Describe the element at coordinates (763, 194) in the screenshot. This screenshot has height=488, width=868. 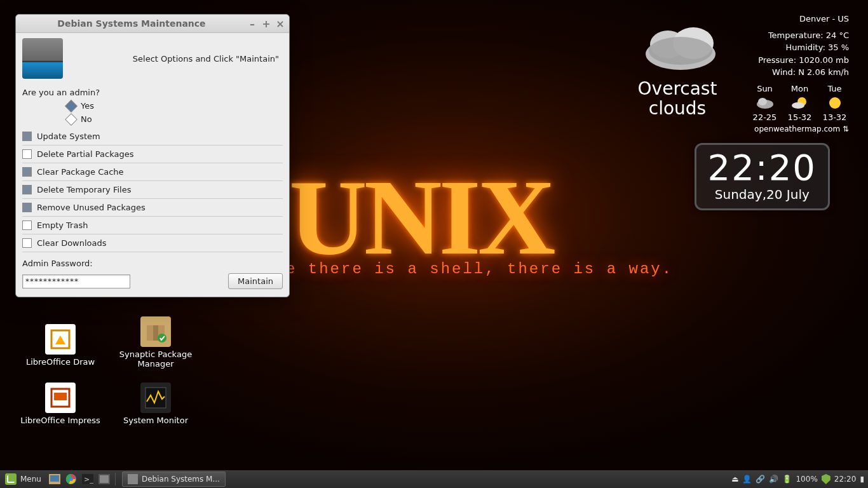
I see `clock-date: Sunday,20 July` at that location.